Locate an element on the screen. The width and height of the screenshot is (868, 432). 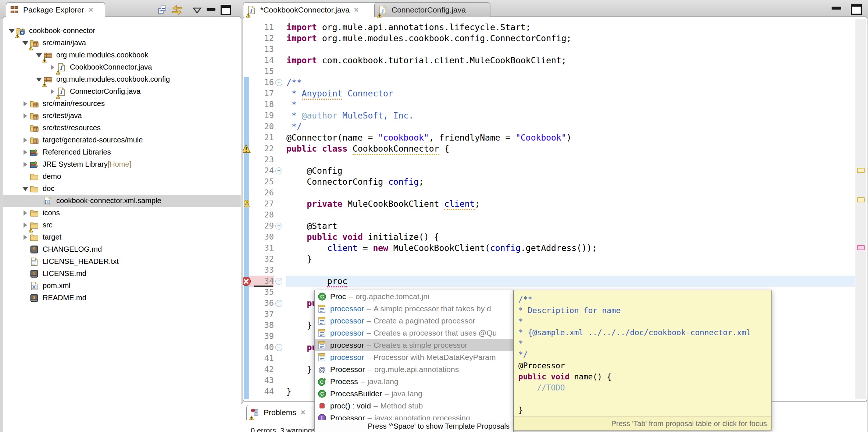
tree-item: src/test/resources is located at coordinates (122, 128).